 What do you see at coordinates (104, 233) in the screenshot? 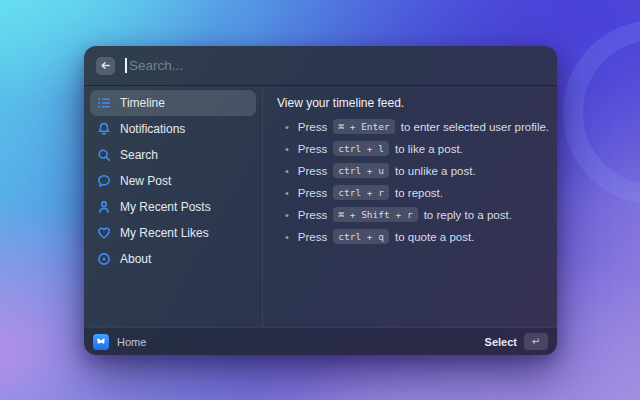
I see `heart-icon` at bounding box center [104, 233].